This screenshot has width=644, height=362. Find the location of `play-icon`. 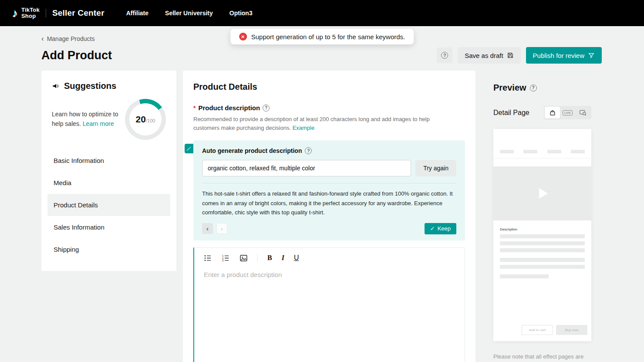

play-icon is located at coordinates (543, 193).